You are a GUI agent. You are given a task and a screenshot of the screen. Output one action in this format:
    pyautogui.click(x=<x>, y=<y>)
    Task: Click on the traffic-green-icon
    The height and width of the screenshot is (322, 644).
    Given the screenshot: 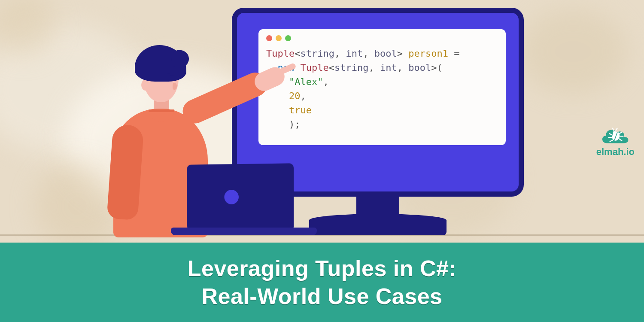 What is the action you would take?
    pyautogui.click(x=288, y=38)
    